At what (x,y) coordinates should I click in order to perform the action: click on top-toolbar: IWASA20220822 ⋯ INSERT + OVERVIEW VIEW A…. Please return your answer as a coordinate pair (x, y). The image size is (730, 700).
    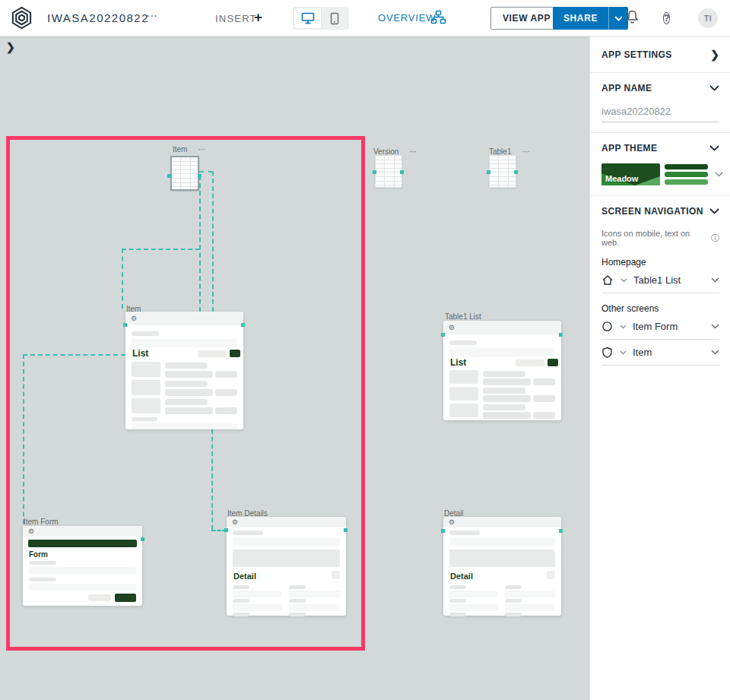
    Looking at the image, I should click on (365, 18).